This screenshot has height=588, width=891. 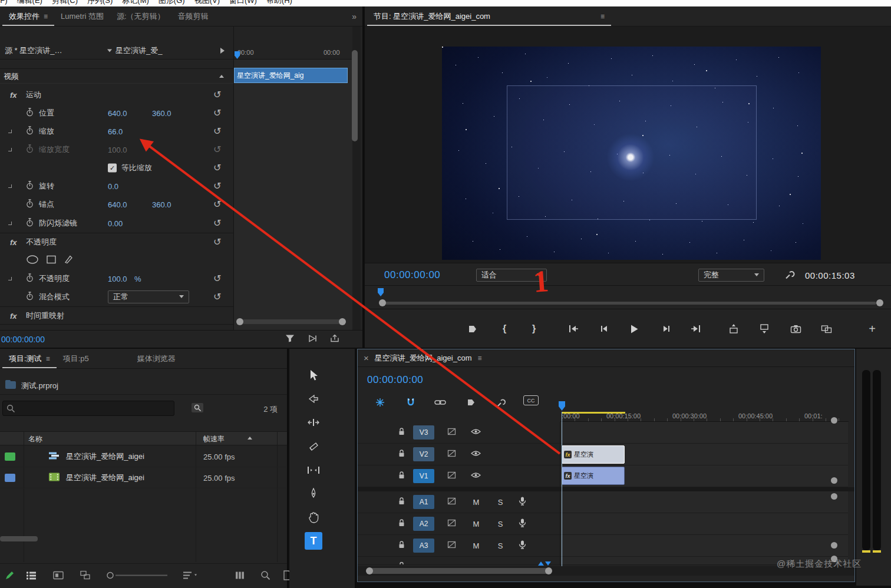 I want to click on list-view-icon, so click(x=31, y=576).